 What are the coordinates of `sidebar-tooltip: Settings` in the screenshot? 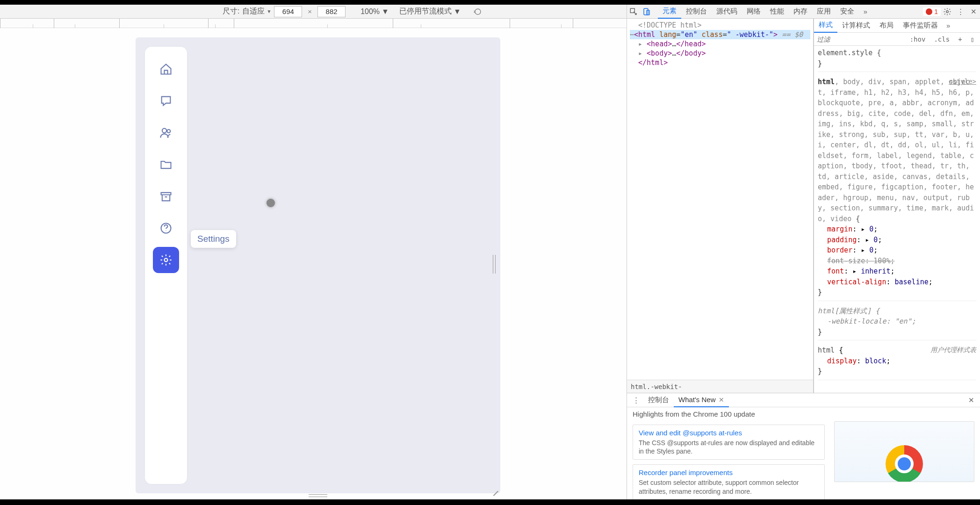 It's located at (213, 239).